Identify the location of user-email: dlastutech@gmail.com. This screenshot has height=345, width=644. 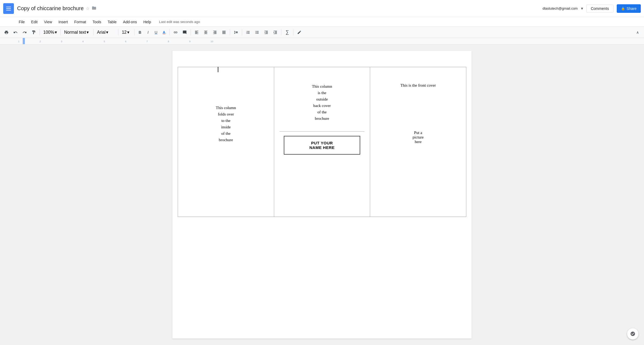
(560, 9).